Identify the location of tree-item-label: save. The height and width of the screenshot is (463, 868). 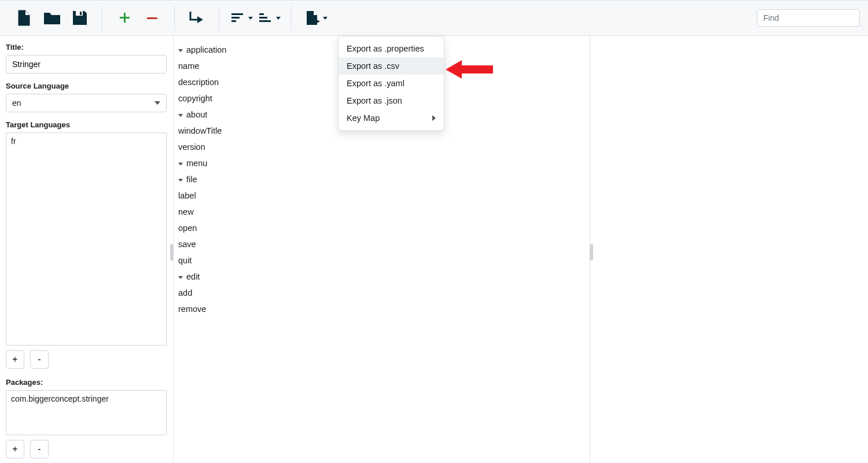
(187, 244).